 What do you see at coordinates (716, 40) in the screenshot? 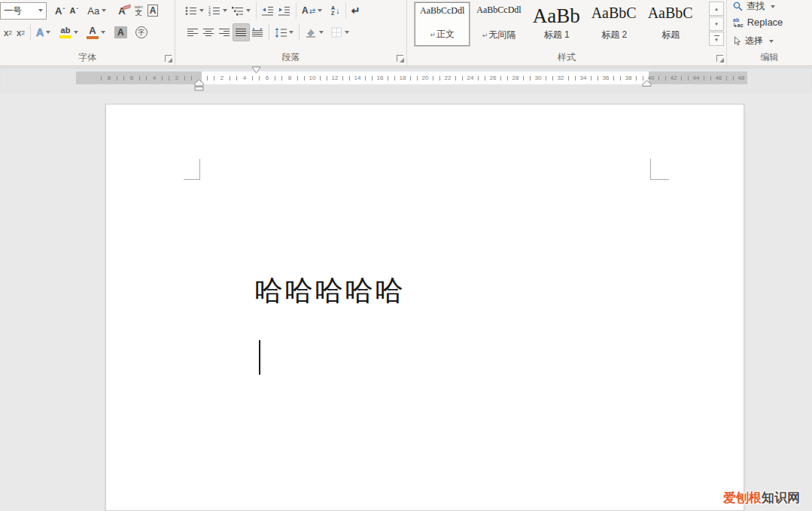
I see `more-styles-icon: ▾` at bounding box center [716, 40].